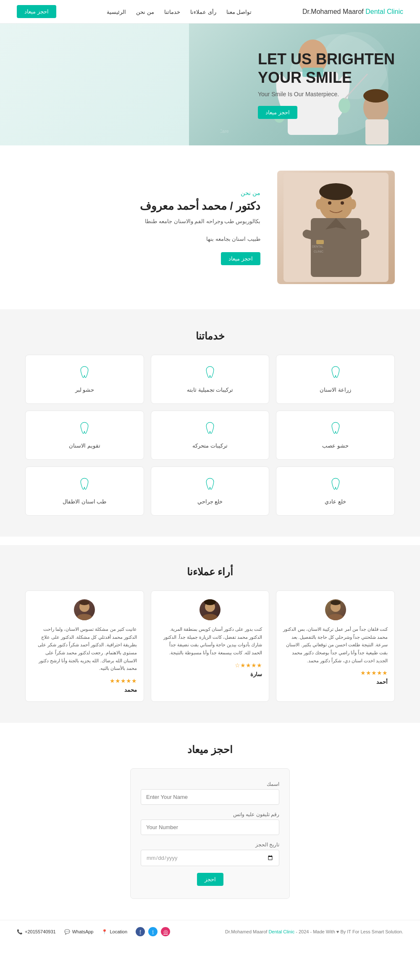  Describe the element at coordinates (85, 649) in the screenshot. I see `testimonial-text-2: عانيت كتير من مشكلة تسوس الاسنان، ولما ر…` at that location.